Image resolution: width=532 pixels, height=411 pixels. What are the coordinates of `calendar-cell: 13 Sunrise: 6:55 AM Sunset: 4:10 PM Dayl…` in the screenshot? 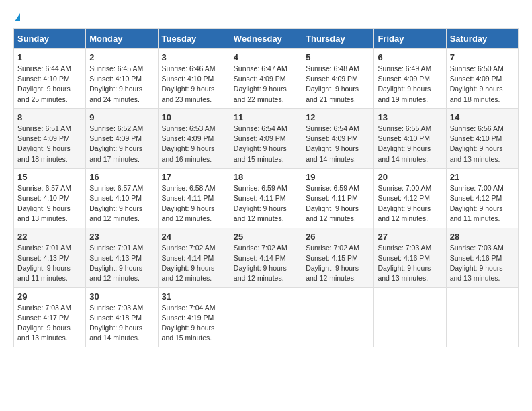 It's located at (410, 138).